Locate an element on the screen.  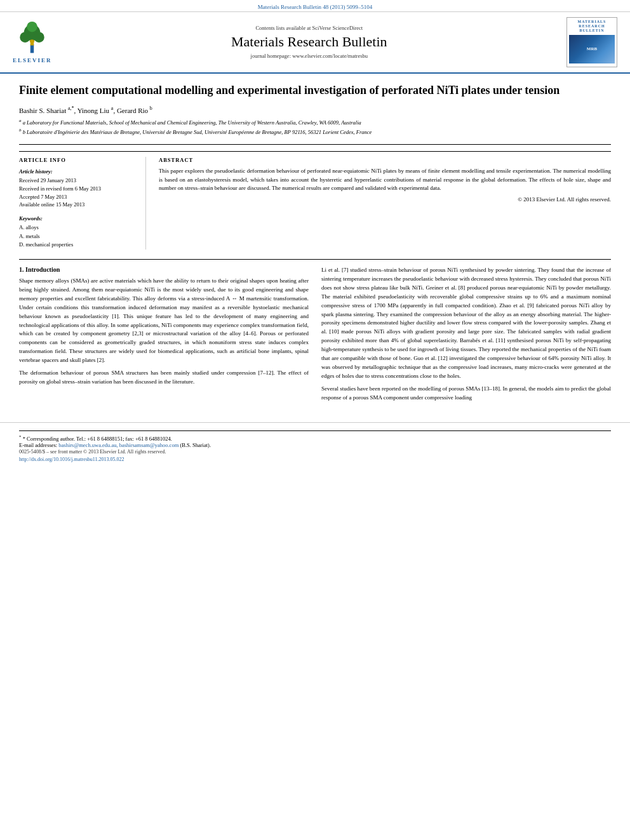
received-date: Received 29 January 2013 is located at coordinates (77, 180).